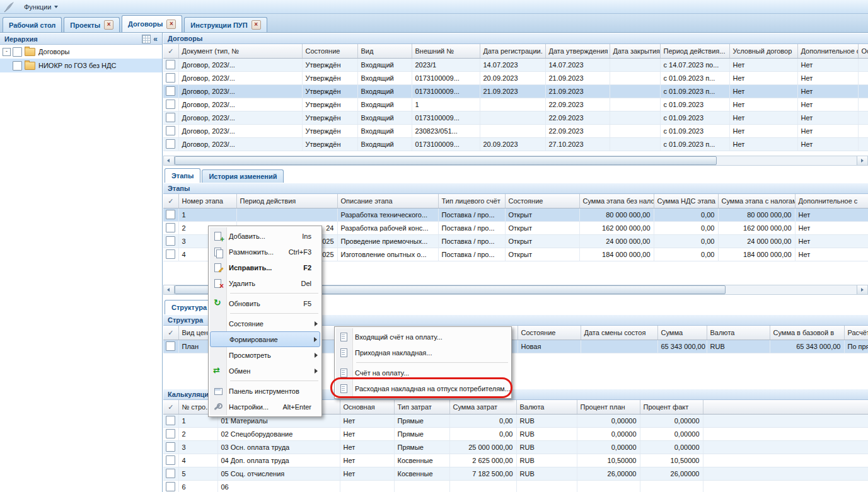 Image resolution: width=868 pixels, height=492 pixels. I want to click on column-header: Сумма НДС этапа, so click(686, 202).